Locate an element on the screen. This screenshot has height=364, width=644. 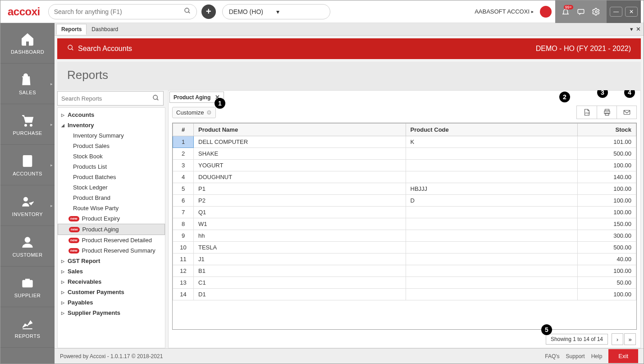
company-dropdown: DEMO (HO) ▾ is located at coordinates (276, 12).